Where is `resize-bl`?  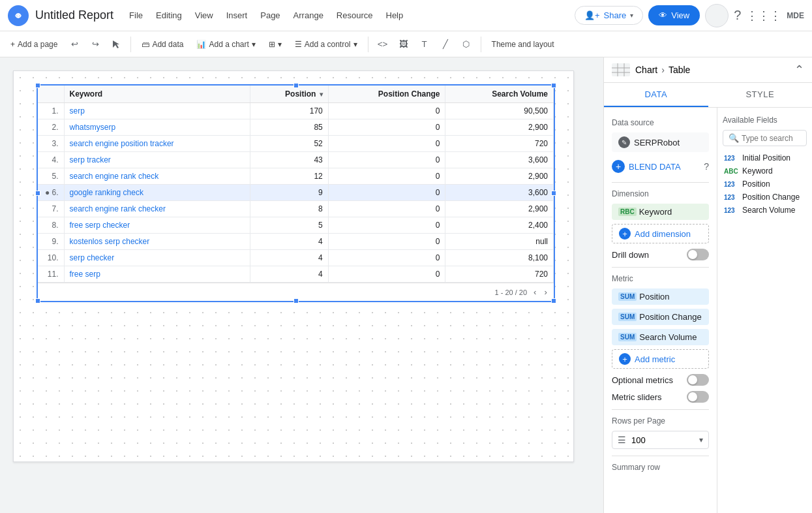 resize-bl is located at coordinates (38, 301).